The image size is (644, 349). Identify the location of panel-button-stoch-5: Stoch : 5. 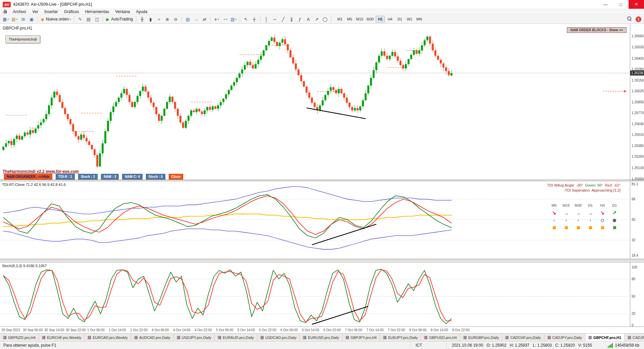
(156, 177).